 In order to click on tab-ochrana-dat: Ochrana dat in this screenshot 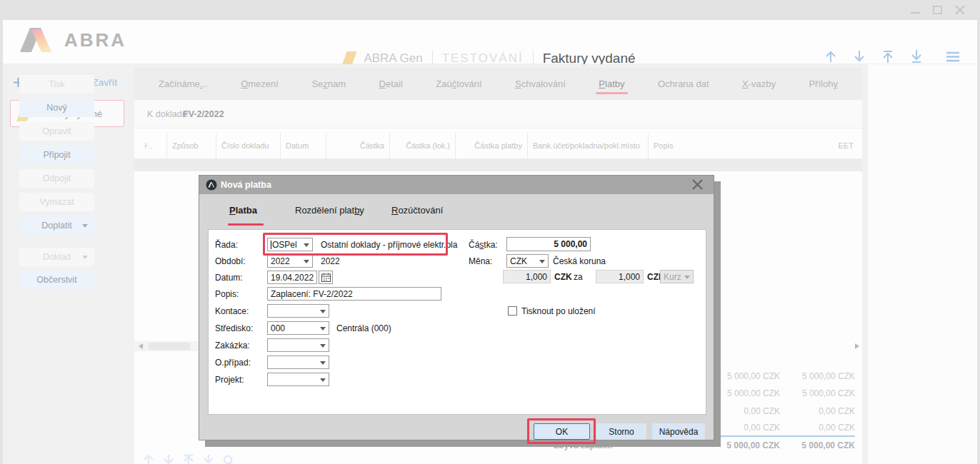, I will do `click(684, 84)`.